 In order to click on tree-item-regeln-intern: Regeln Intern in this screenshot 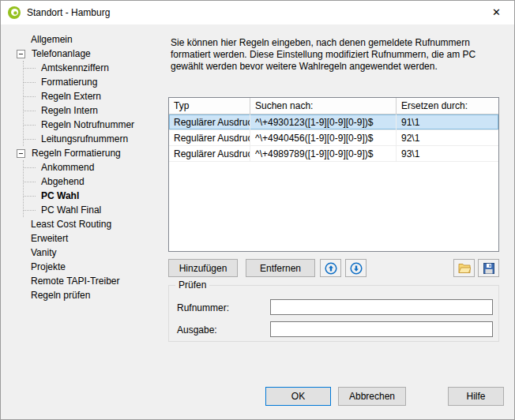, I will do `click(93, 111)`.